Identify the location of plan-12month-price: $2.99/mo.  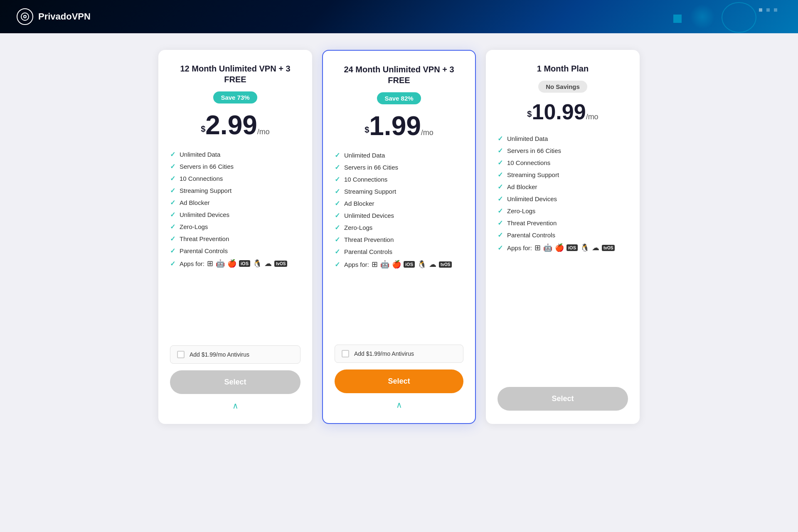
(235, 125).